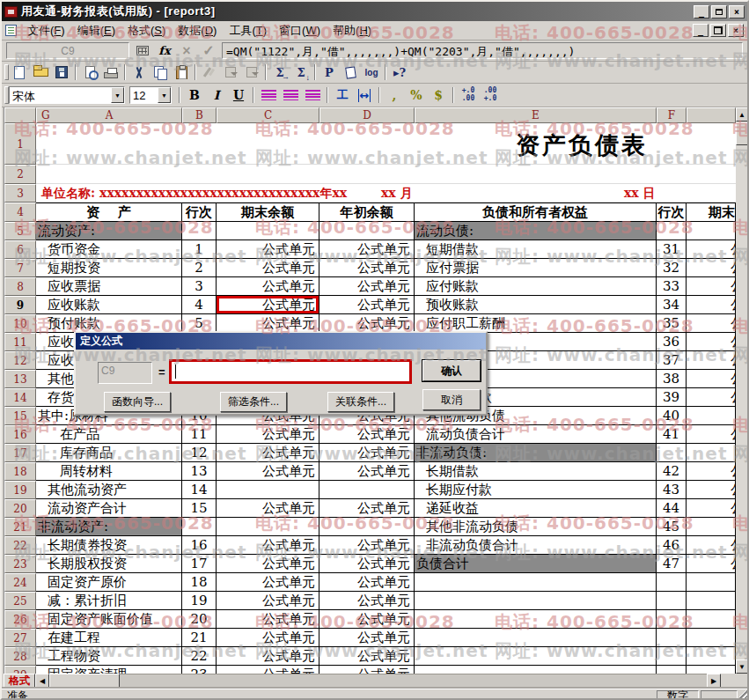  I want to click on cell-F18: 42, so click(672, 472).